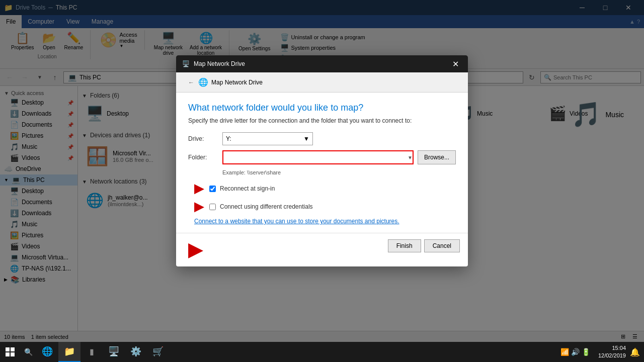  I want to click on modal-header-icon: 🌐, so click(203, 82).